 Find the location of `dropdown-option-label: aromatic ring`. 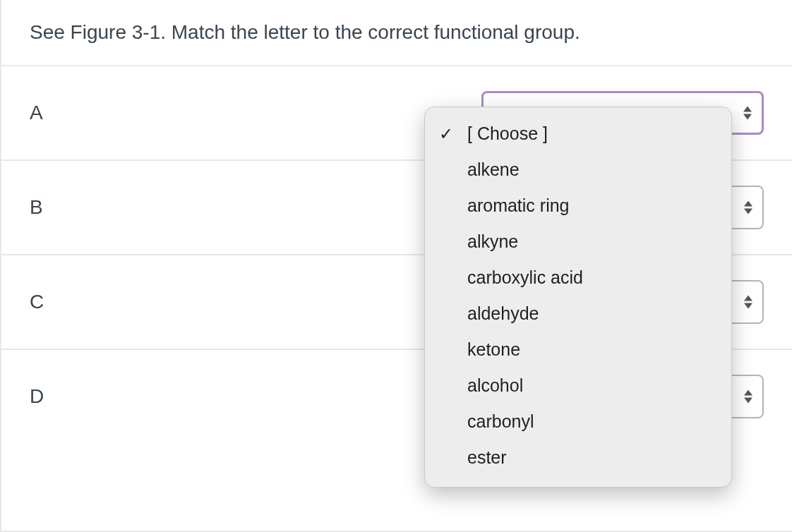

dropdown-option-label: aromatic ring is located at coordinates (518, 205).